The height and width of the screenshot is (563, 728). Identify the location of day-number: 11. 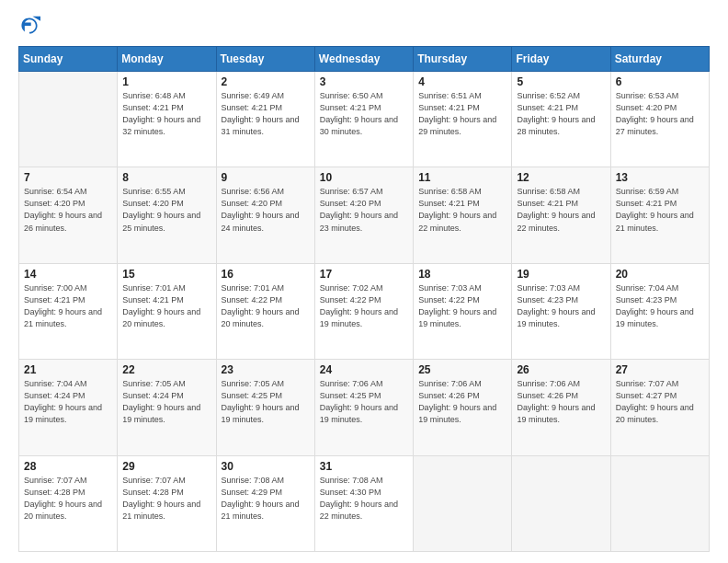
(462, 178).